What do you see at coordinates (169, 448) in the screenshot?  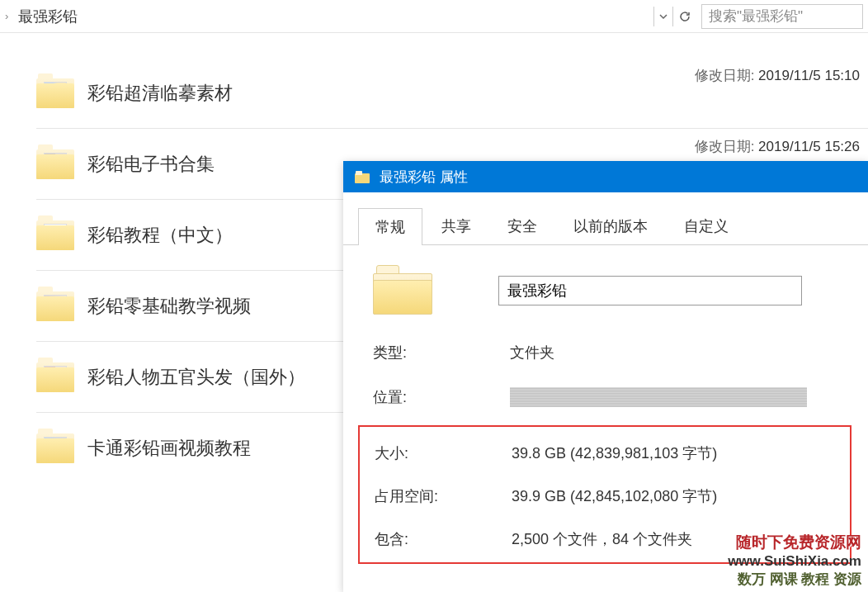 I see `file-name: 卡通彩铅画视频教程` at bounding box center [169, 448].